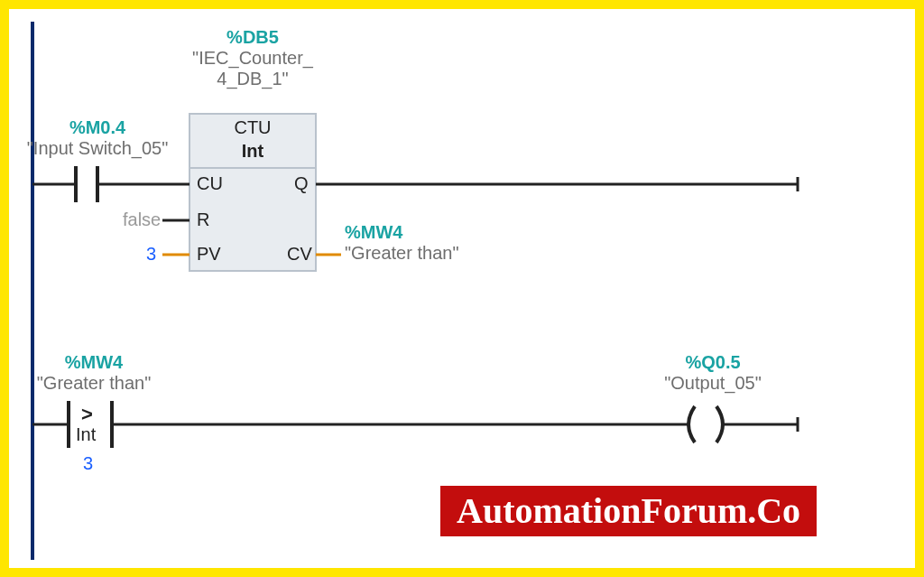 The width and height of the screenshot is (924, 577). What do you see at coordinates (94, 363) in the screenshot?
I see `compare-address: %MW4` at bounding box center [94, 363].